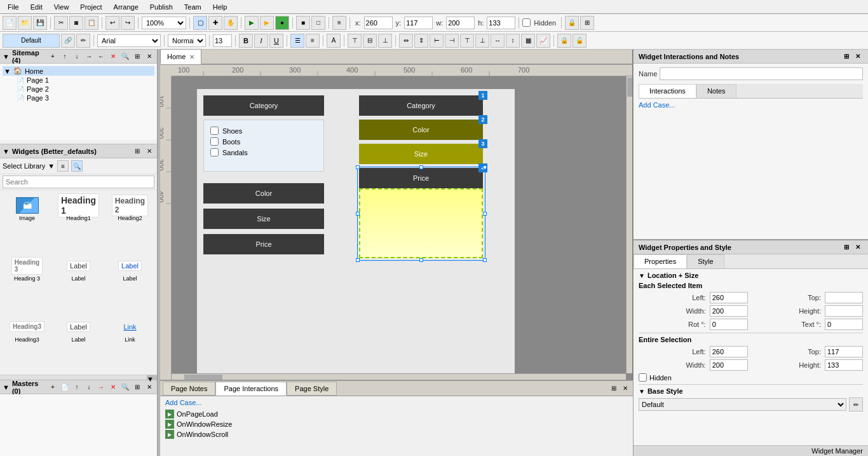 The width and height of the screenshot is (868, 456). I want to click on left-color-btn: Color, so click(264, 193).